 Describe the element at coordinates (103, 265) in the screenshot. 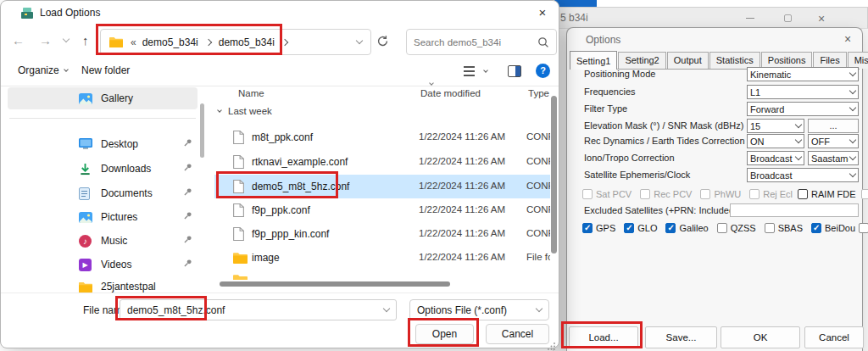

I see `sidebar-item-videos: ▶ Videos` at that location.